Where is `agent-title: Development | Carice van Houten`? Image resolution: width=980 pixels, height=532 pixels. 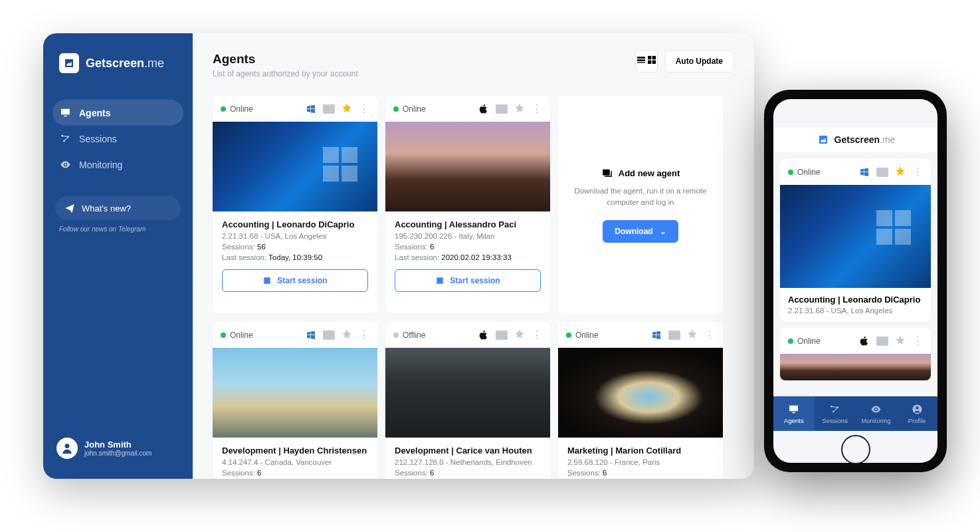
agent-title: Development | Carice van Houten is located at coordinates (468, 451).